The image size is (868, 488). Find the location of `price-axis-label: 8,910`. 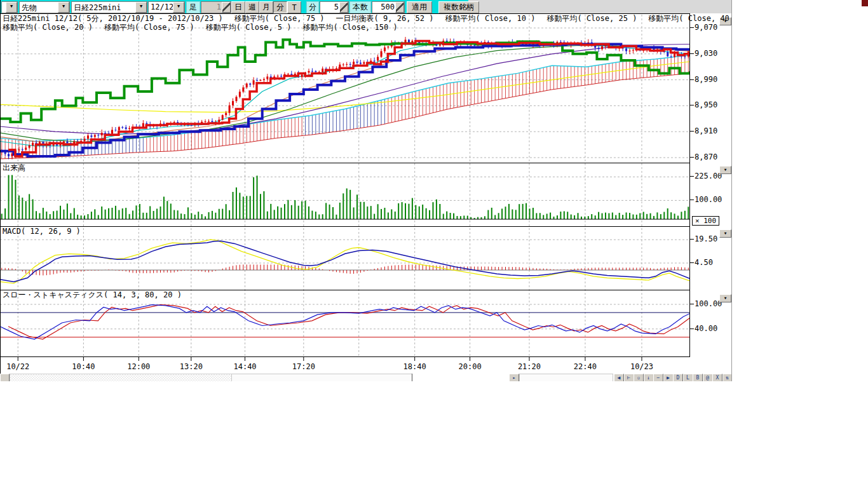

price-axis-label: 8,910 is located at coordinates (706, 131).